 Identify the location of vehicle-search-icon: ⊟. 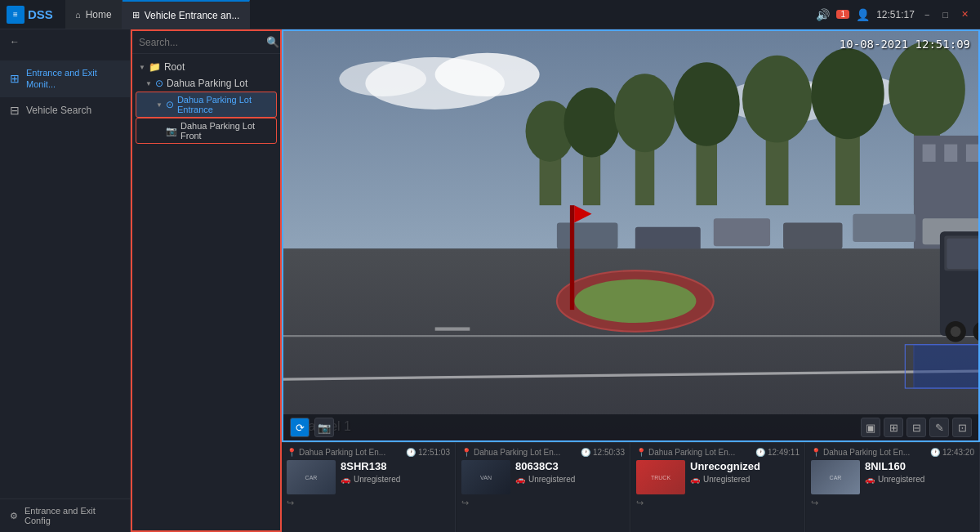
(15, 110).